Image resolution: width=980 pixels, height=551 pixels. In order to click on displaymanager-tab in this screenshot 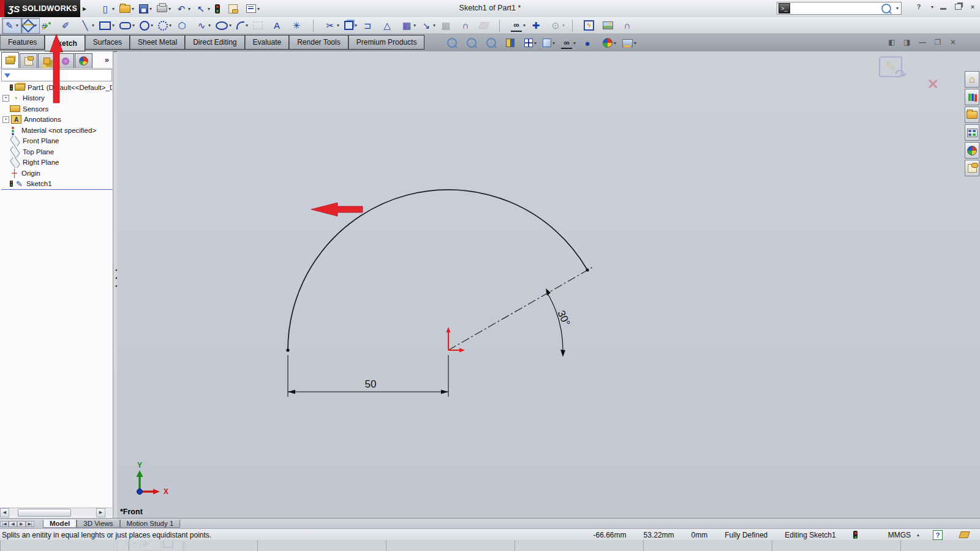, I will do `click(83, 61)`.